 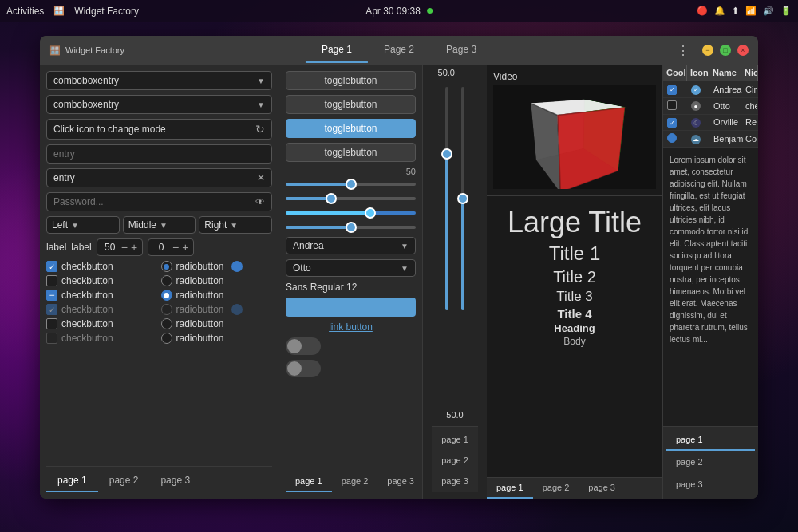 What do you see at coordinates (351, 227) in the screenshot?
I see `slider-4-thumb` at bounding box center [351, 227].